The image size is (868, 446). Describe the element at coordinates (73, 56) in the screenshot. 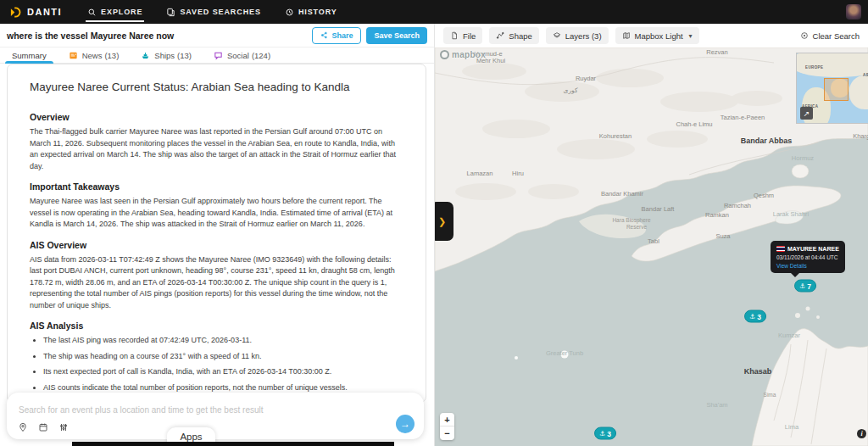

I see `news-icon` at that location.